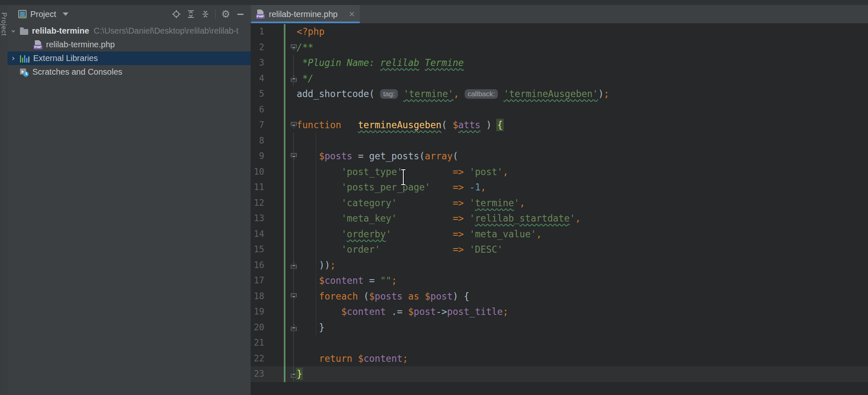  I want to click on code-line: 4 */, so click(559, 79).